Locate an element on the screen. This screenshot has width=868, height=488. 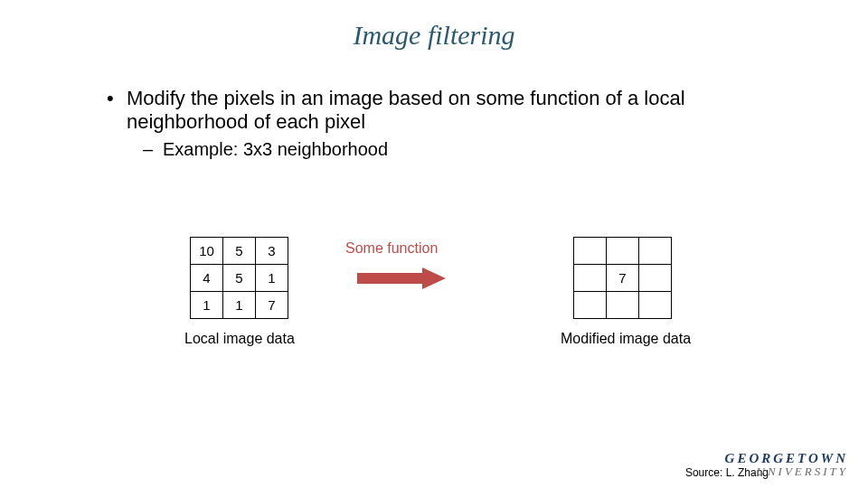
bullet-main: Modify the pixels in an image based on s… is located at coordinates (443, 110).